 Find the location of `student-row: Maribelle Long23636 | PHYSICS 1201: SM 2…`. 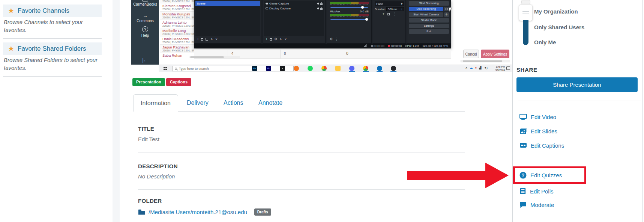

student-row: Maribelle Long23636 | PHYSICS 1201: SM 2… is located at coordinates (177, 32).